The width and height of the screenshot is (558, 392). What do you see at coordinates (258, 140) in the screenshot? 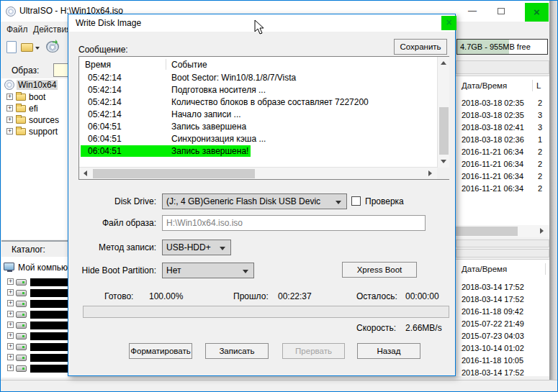
I see `log-row: 06:04:51Синхронизация кэша ...` at bounding box center [258, 140].